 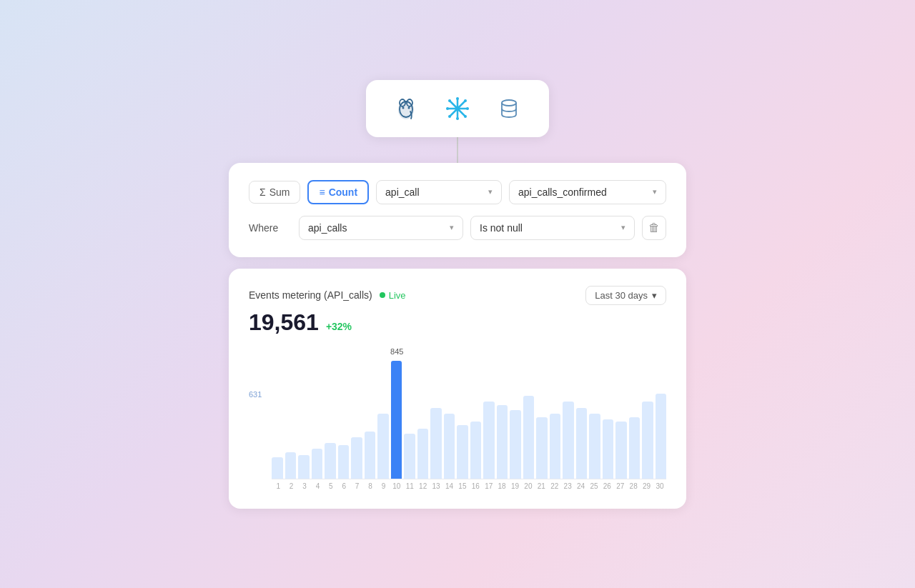 What do you see at coordinates (406, 109) in the screenshot?
I see `postgresql-icon` at bounding box center [406, 109].